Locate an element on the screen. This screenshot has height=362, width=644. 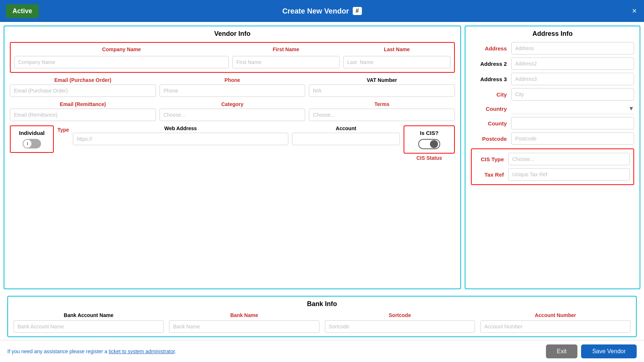
save-vendor-button: Save Vendor is located at coordinates (609, 351).